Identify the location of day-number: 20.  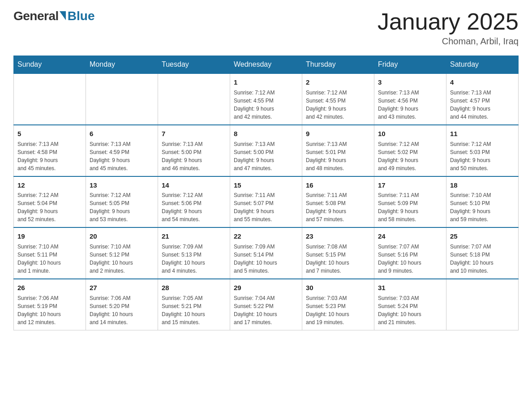
(122, 236).